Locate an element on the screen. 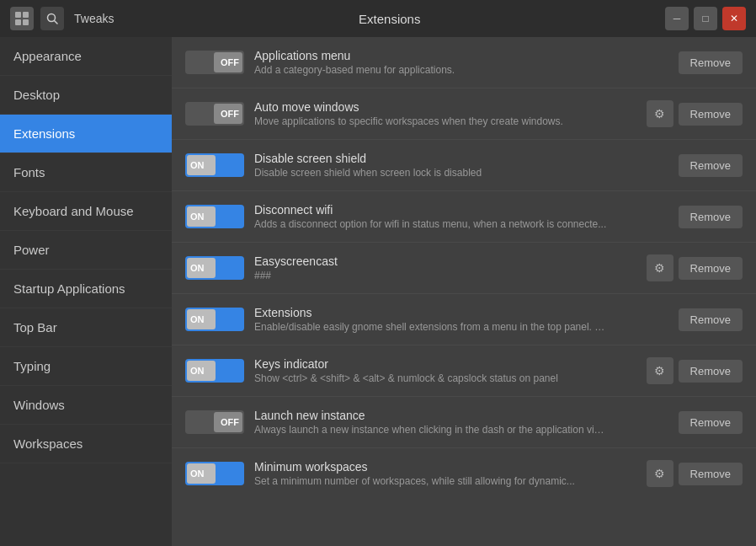 The image size is (756, 546). extension-name: Disconnect wifi is located at coordinates (461, 210).